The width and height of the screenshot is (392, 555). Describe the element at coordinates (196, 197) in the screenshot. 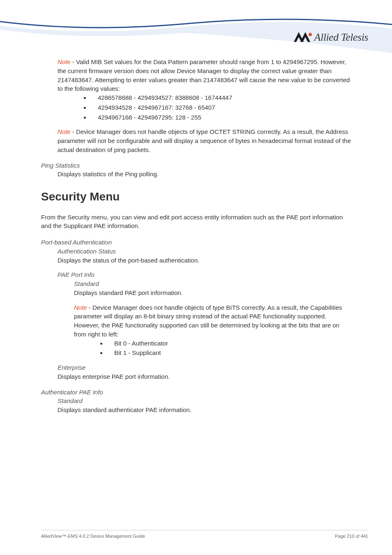

I see `security-menu-heading: Security Menu` at that location.